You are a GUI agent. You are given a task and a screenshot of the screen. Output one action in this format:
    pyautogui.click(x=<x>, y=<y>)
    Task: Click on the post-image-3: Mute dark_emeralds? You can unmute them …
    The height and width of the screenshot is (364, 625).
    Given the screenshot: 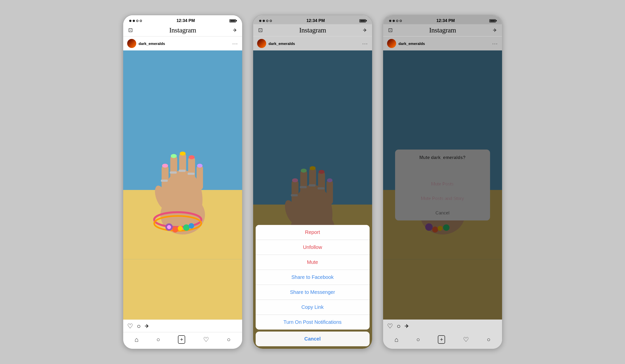 What is the action you would take?
    pyautogui.click(x=443, y=185)
    